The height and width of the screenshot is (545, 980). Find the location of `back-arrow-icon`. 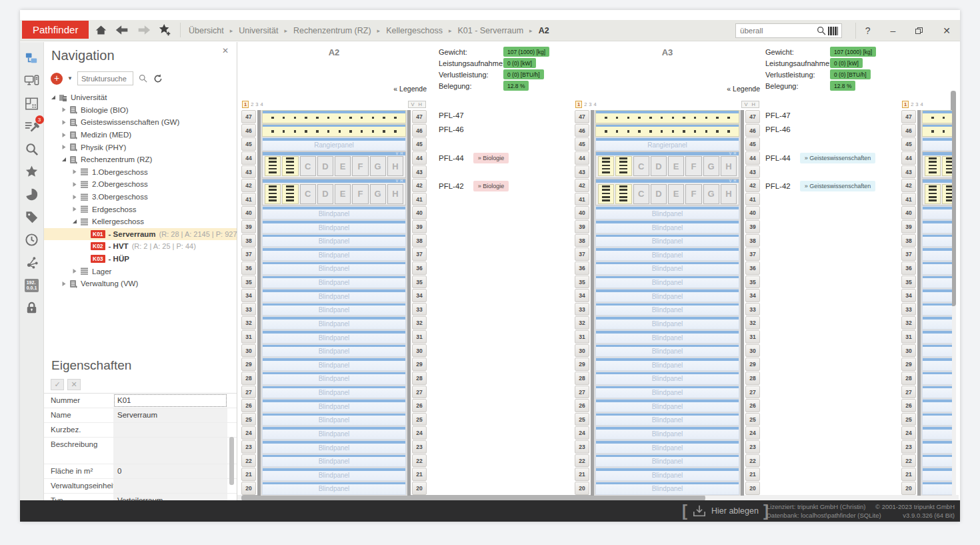

back-arrow-icon is located at coordinates (122, 30).